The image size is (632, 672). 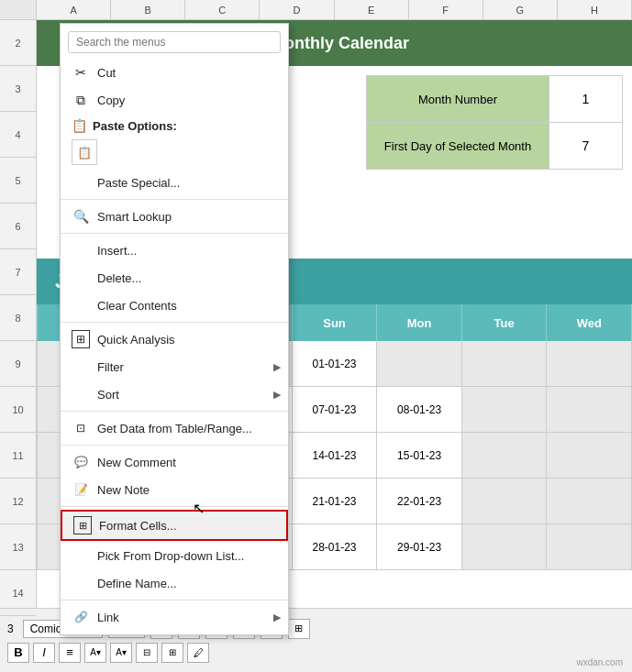 What do you see at coordinates (136, 339) in the screenshot?
I see `menu-quick-analysis-label: Quick Analysis` at bounding box center [136, 339].